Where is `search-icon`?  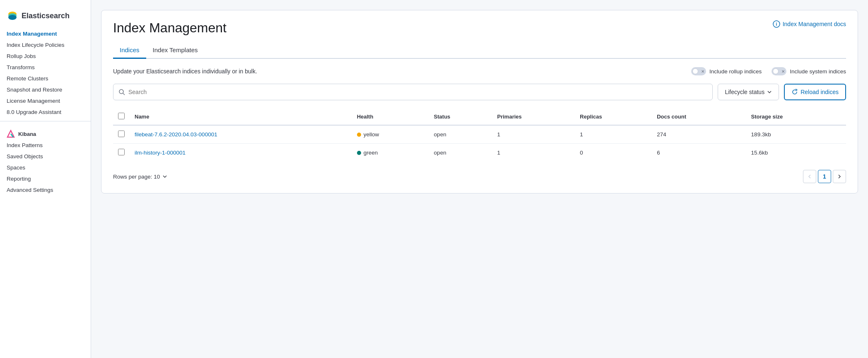 search-icon is located at coordinates (122, 92).